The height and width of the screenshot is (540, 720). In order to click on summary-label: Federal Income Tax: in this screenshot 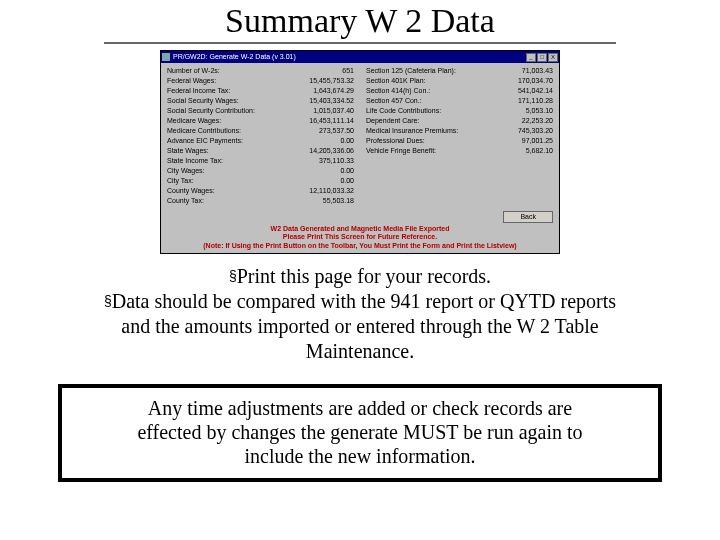, I will do `click(202, 92)`.